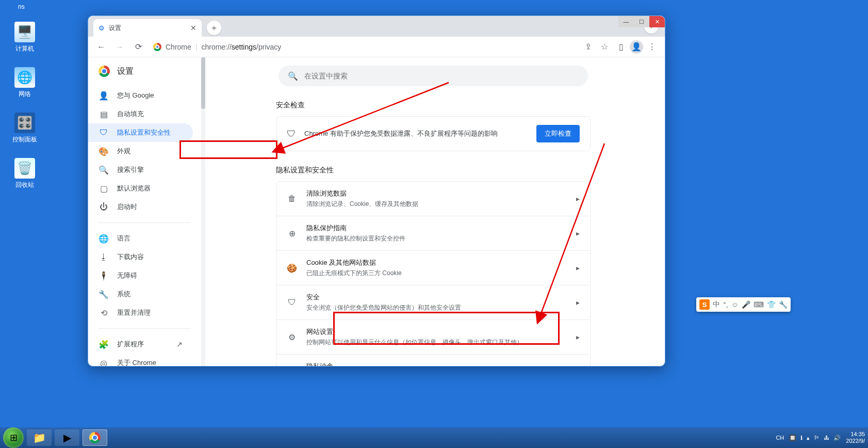 The image size is (868, 448). I want to click on desktop-label: 回收站, so click(25, 185).